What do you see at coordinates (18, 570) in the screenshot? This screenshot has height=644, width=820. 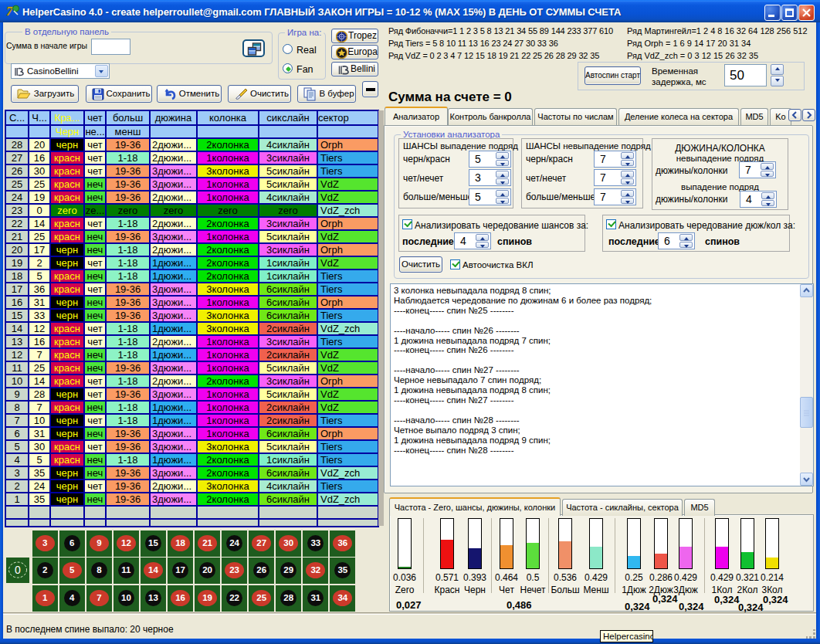 I see `svg-text: 0` at bounding box center [18, 570].